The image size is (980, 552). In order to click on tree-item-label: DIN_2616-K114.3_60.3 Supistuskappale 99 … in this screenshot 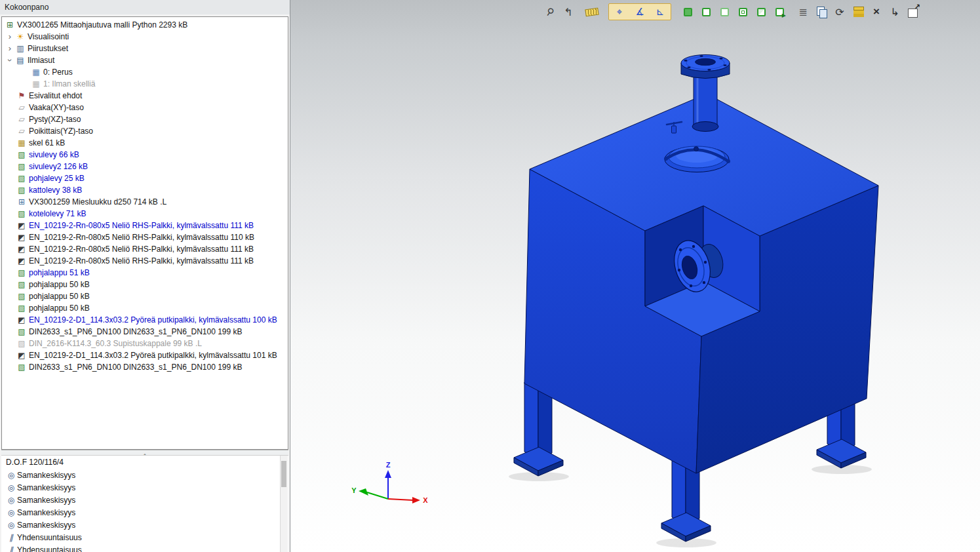, I will do `click(114, 344)`.